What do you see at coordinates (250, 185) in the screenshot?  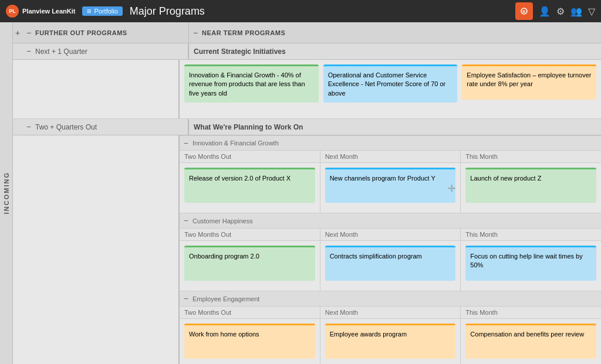 I see `innovation-two-months-card: Release of version 2.0 of Product X` at bounding box center [250, 185].